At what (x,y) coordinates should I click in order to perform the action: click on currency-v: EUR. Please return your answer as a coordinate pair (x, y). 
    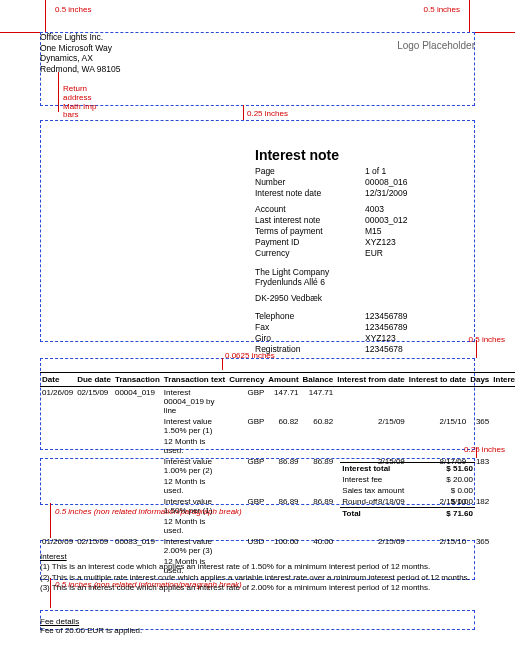
    Looking at the image, I should click on (386, 254).